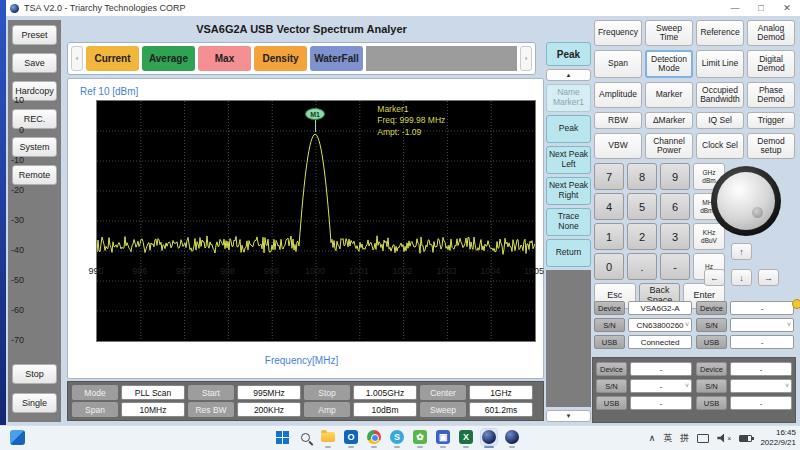 This screenshot has height=450, width=800. What do you see at coordinates (568, 129) in the screenshot?
I see `peak-button: Peak` at bounding box center [568, 129].